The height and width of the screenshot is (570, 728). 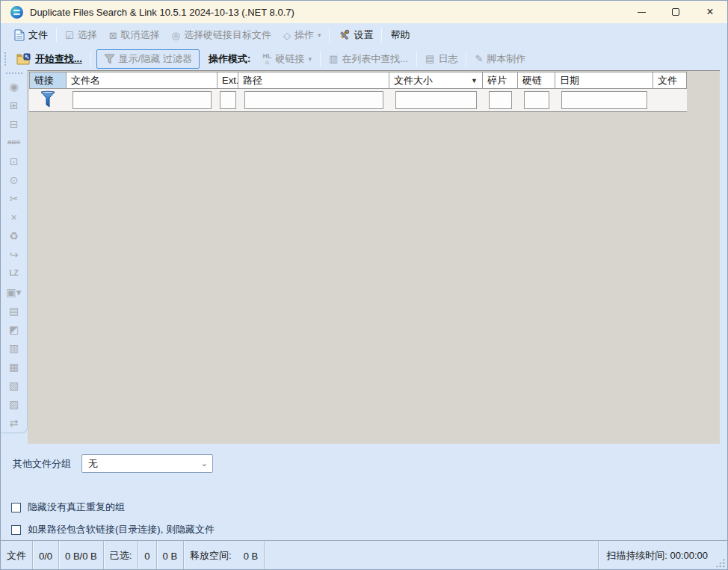 What do you see at coordinates (31, 35) in the screenshot?
I see `menu-file: 文件` at bounding box center [31, 35].